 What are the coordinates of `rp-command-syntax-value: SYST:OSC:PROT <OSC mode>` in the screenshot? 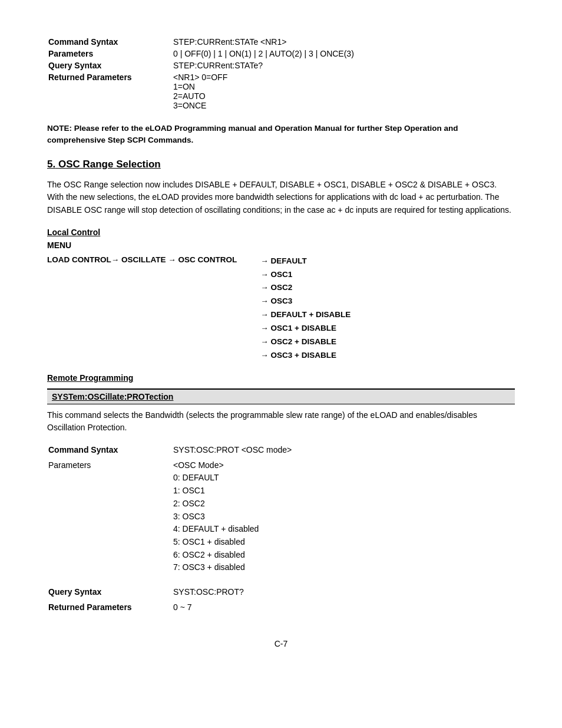 It's located at (340, 450).